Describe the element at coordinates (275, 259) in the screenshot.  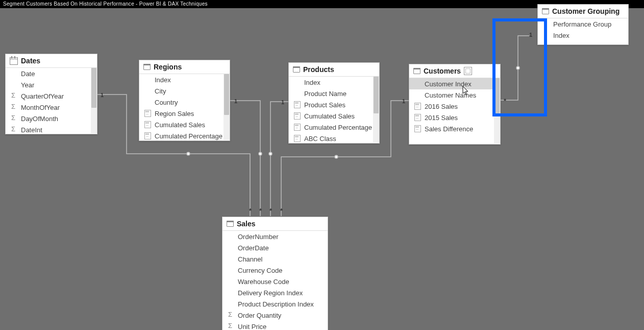
I see `field-row: Channel` at that location.